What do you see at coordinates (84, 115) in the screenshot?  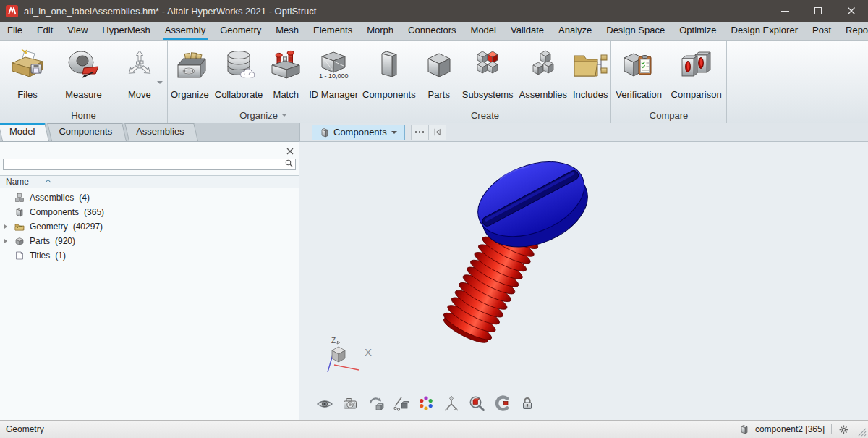 I see `group-label-home: Home` at bounding box center [84, 115].